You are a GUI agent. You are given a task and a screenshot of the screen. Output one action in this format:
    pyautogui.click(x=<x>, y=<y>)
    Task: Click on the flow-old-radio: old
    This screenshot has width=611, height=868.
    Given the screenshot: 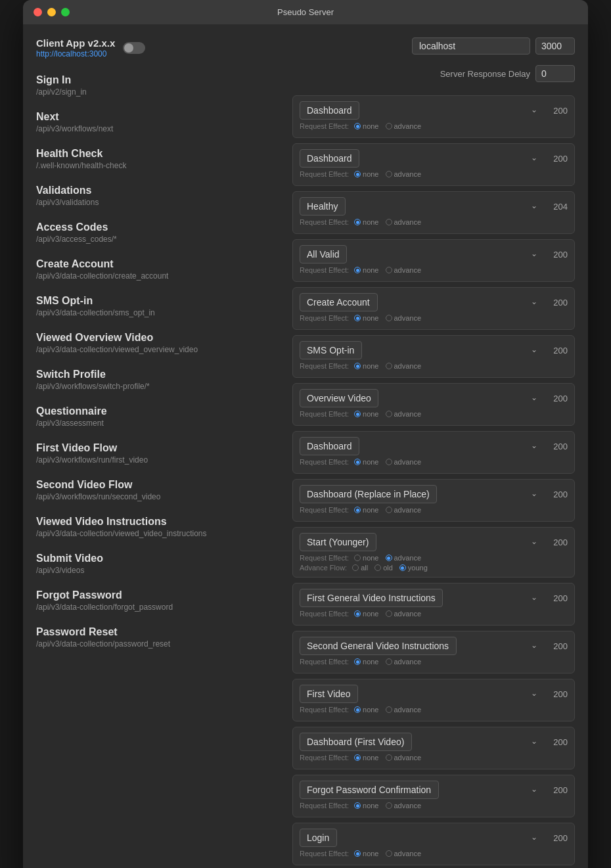 What is the action you would take?
    pyautogui.click(x=384, y=568)
    